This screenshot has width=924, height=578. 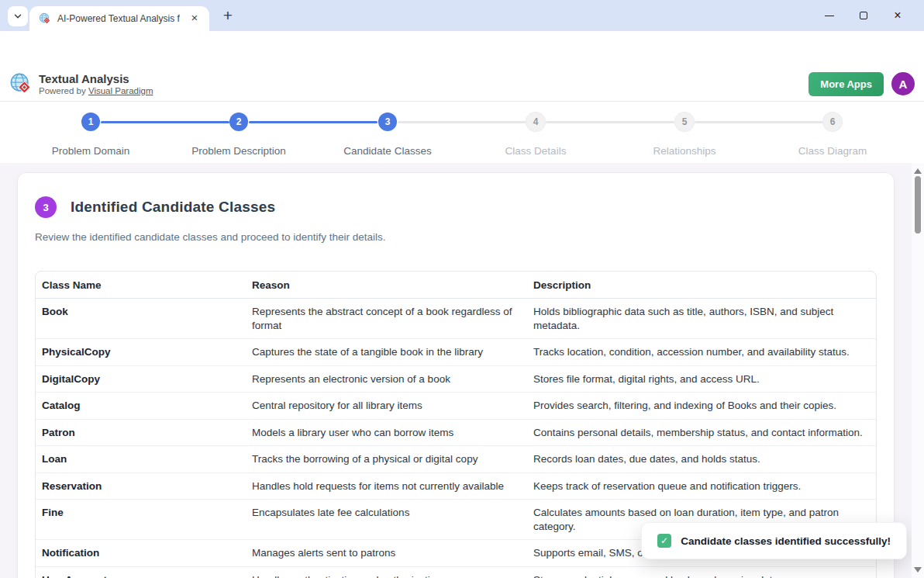 What do you see at coordinates (918, 205) in the screenshot?
I see `scrollbar-thumb` at bounding box center [918, 205].